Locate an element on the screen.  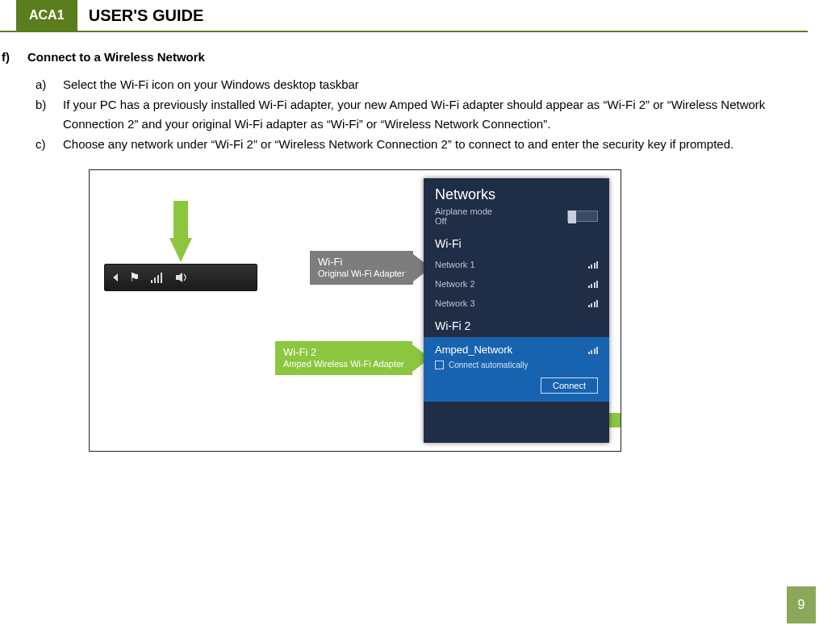
wifi-section-2: Wi-Fi 2 is located at coordinates (516, 325).